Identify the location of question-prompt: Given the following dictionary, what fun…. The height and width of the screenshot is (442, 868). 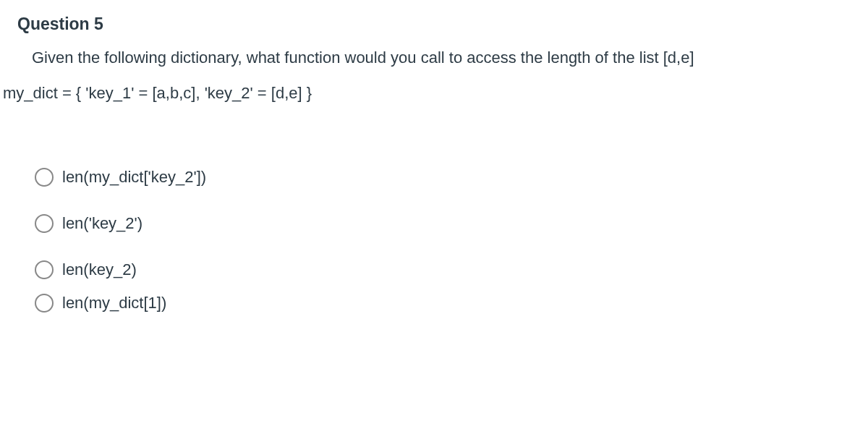
(441, 58).